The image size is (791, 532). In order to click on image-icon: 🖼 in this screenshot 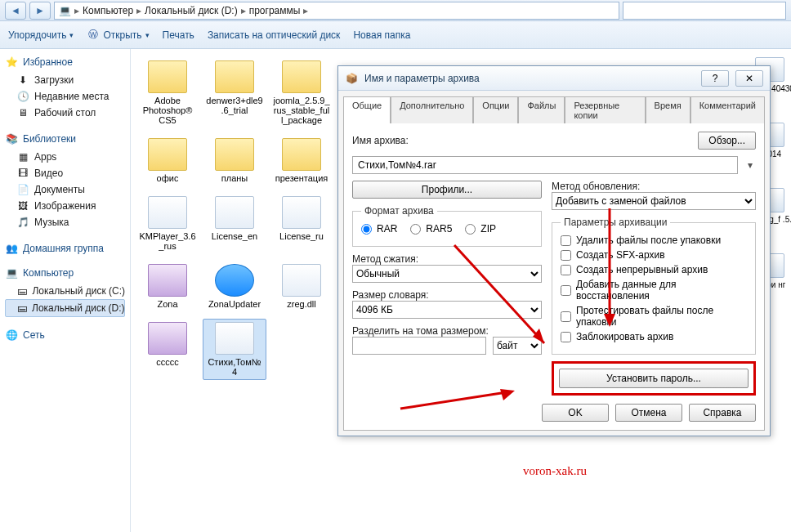, I will do `click(23, 206)`.